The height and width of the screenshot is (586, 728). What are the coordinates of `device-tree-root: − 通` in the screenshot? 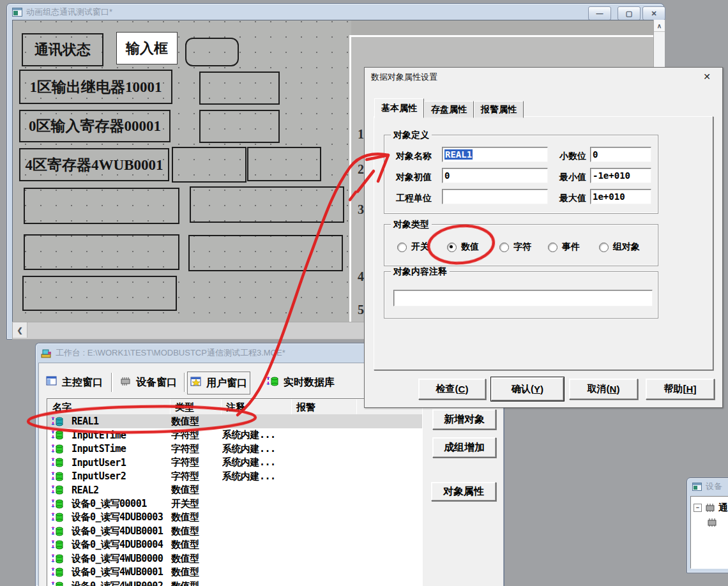 It's located at (711, 508).